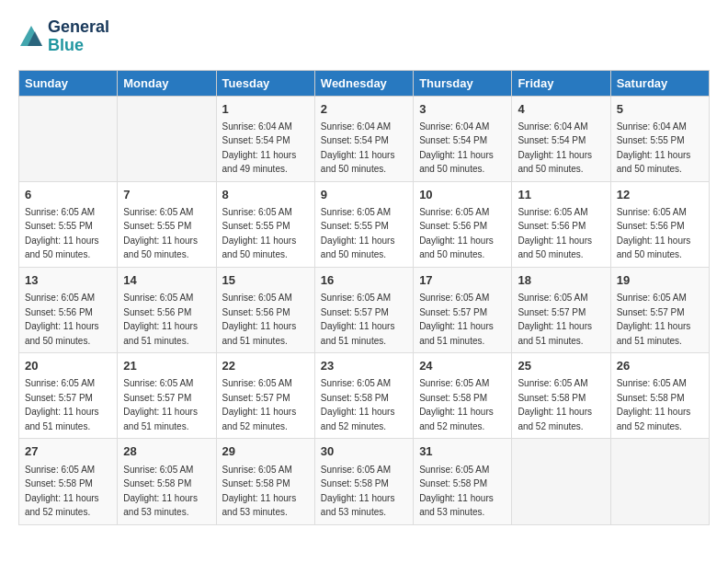 The image size is (728, 563). I want to click on day-number: 2, so click(364, 109).